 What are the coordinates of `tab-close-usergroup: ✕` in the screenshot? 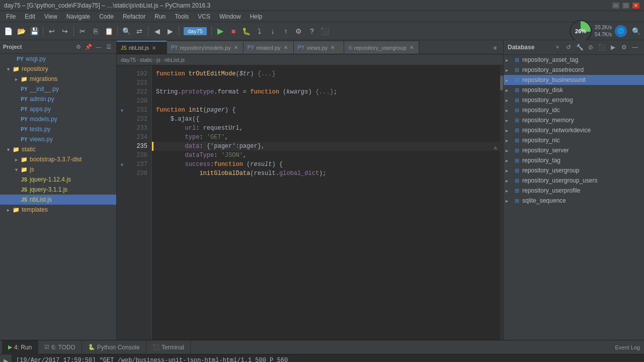 It's located at (412, 47).